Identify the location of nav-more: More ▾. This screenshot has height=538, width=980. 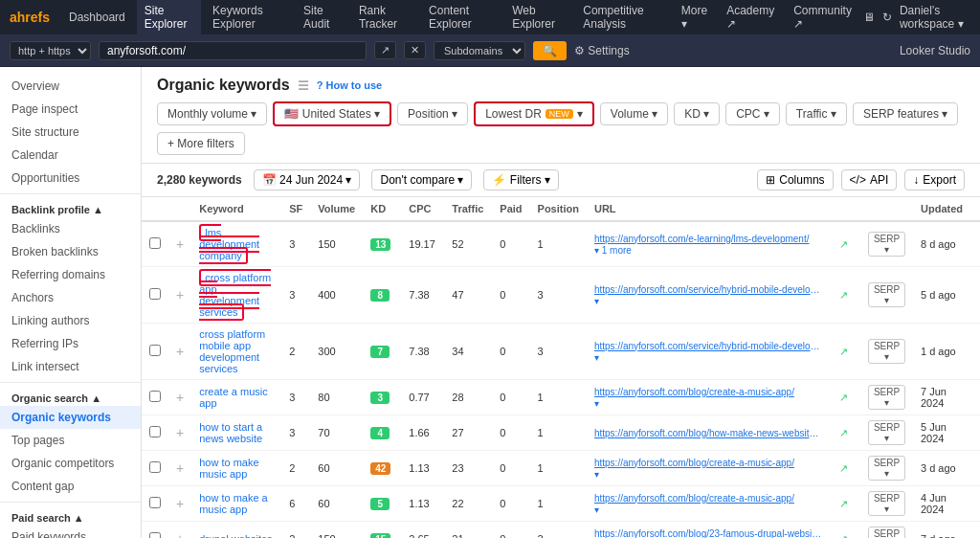
(695, 17).